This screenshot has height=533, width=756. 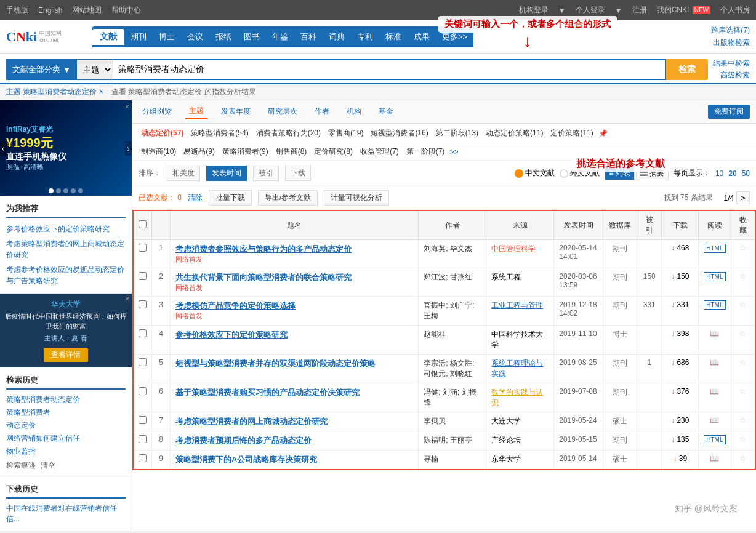 I want to click on row-title-link: 策略型消费下的A公司战略库存决策研究, so click(x=246, y=459).